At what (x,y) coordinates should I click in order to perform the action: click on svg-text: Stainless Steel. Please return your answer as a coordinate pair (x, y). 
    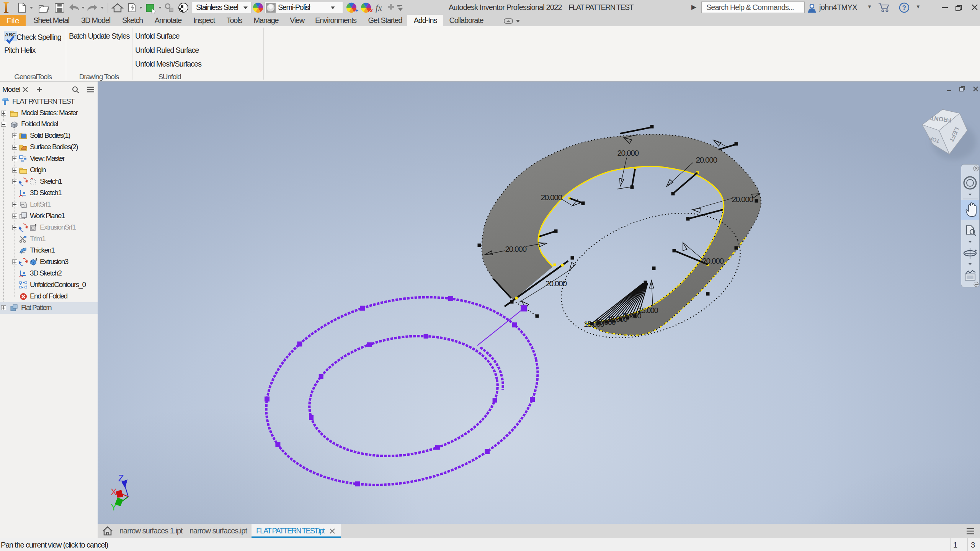
    Looking at the image, I should click on (217, 7).